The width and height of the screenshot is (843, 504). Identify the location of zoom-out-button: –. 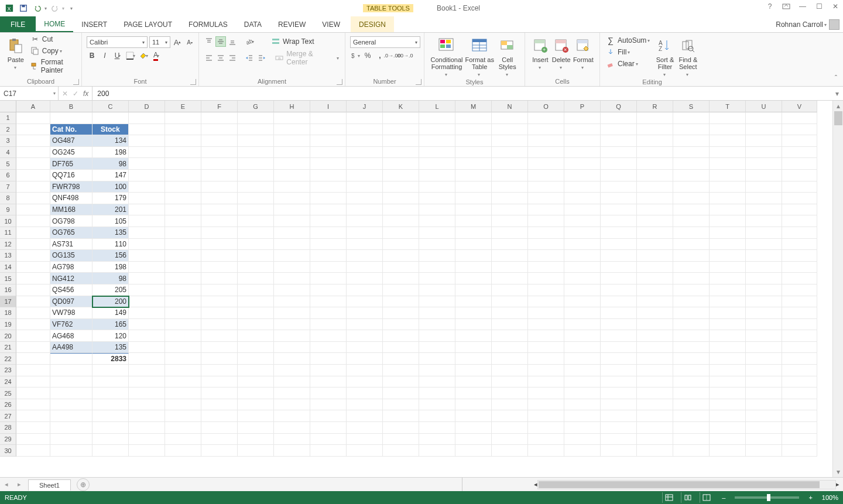
(724, 498).